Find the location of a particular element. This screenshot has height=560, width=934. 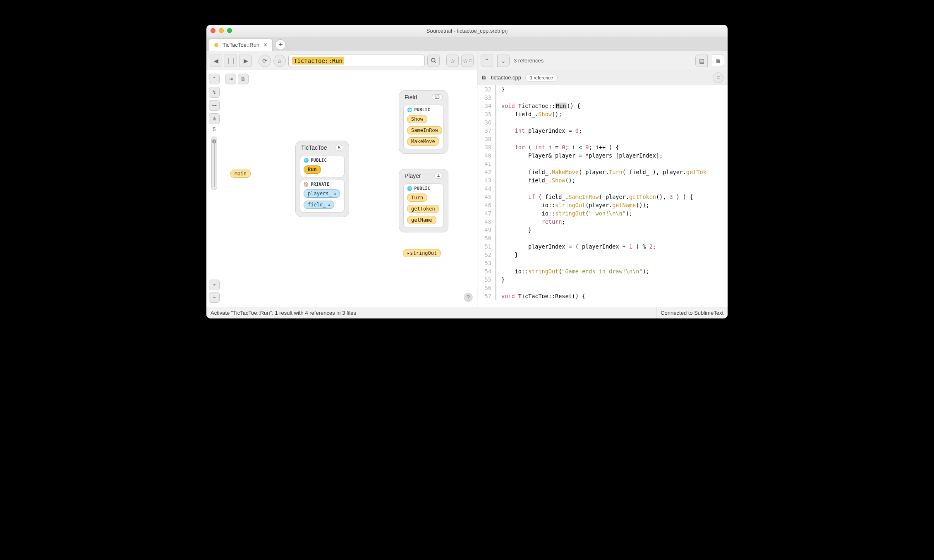

next-reference-button: ⌄ is located at coordinates (503, 61).